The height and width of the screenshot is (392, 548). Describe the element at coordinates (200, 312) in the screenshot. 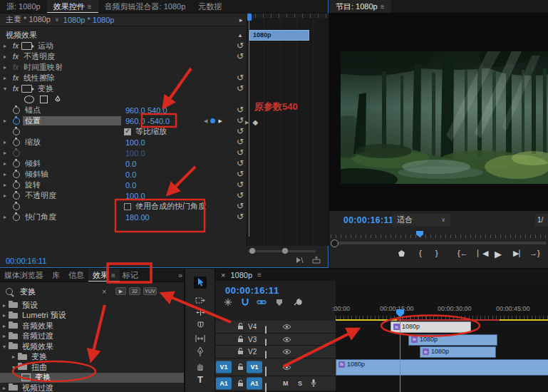

I see `ripple-edit-tool` at that location.